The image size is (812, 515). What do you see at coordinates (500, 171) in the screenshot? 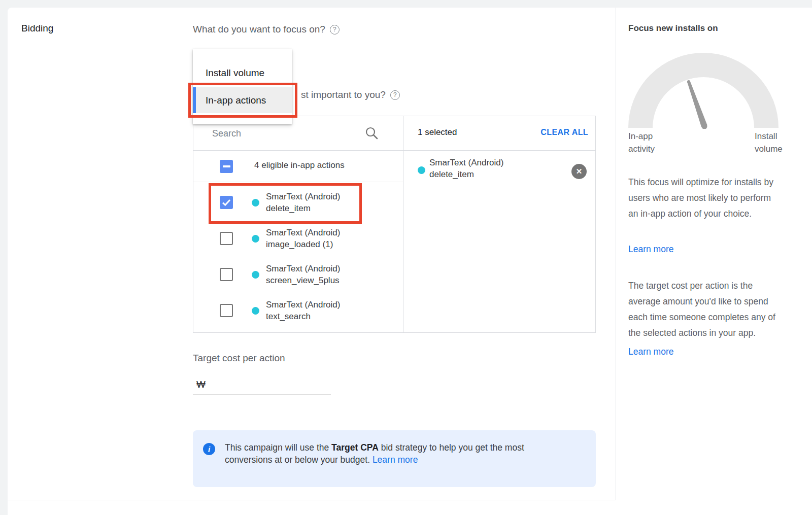
I see `selected-action-item: SmarText (Android) delete_item ✕` at bounding box center [500, 171].